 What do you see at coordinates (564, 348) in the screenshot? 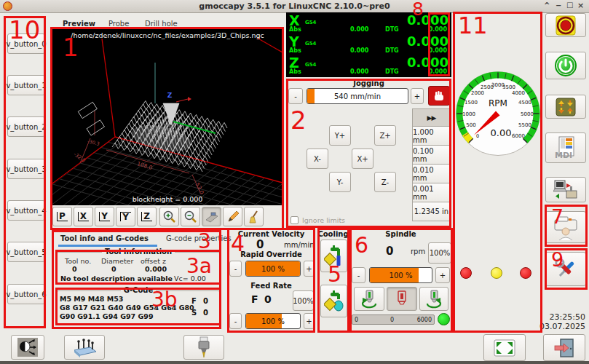
I see `exit-button` at bounding box center [564, 348].